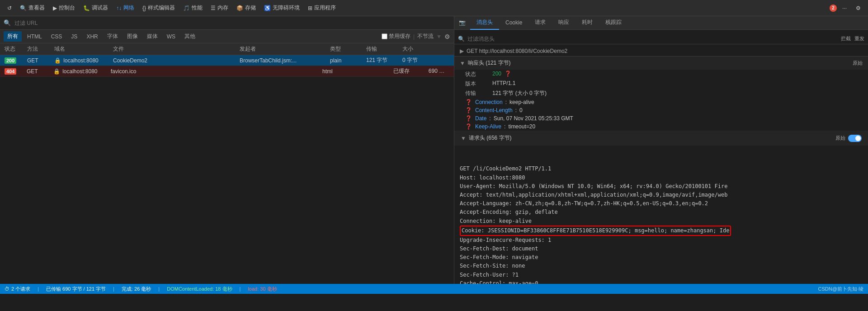 Image resolution: width=868 pixels, height=311 pixels. Describe the element at coordinates (661, 39) in the screenshot. I see `detail-filter-bar: 🔍 拦截 重发` at that location.